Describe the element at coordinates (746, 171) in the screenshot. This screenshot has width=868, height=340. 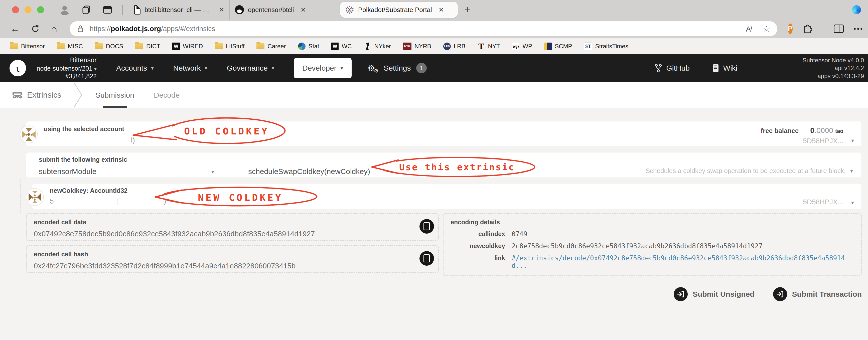
I see `method-description: Schedules a coldkey swap operation to be…` at that location.